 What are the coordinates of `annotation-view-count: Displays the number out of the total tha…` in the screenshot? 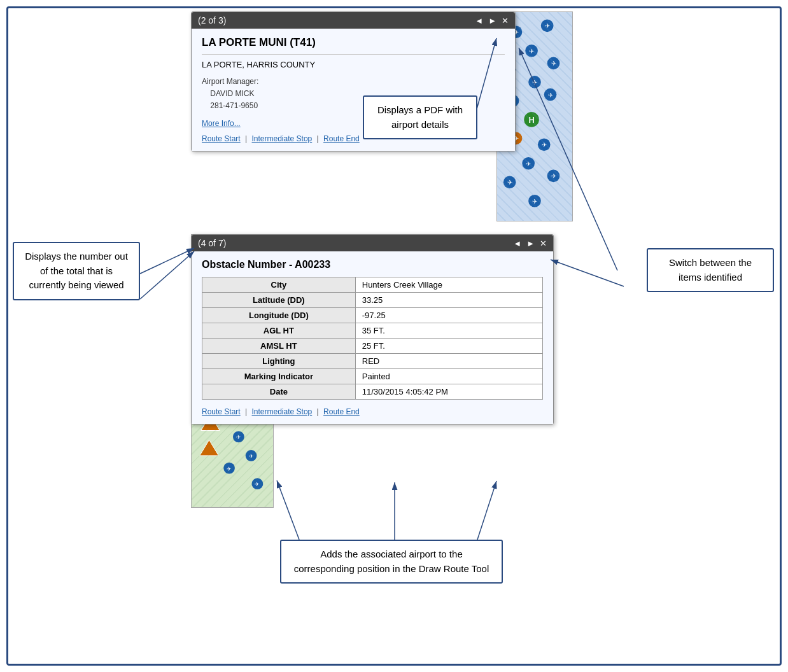 It's located at (76, 271).